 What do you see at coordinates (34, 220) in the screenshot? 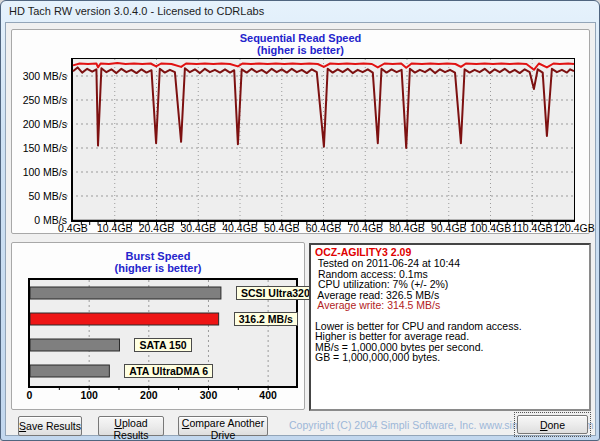
I see `y-tick-label: 0 MB/s` at bounding box center [34, 220].